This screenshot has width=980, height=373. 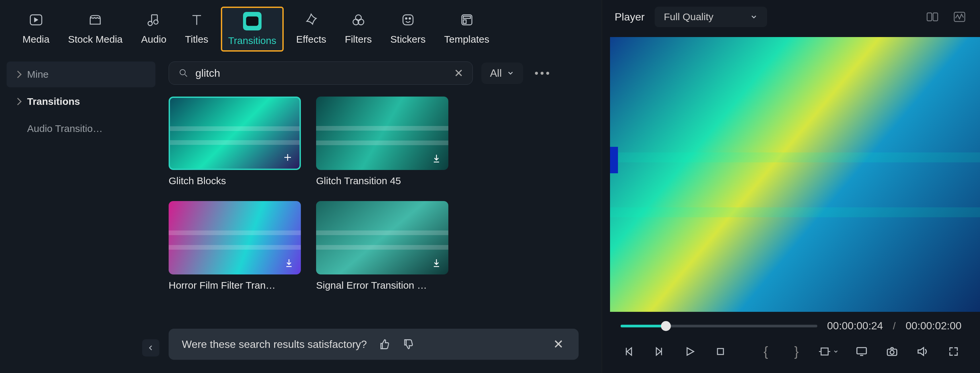 I want to click on nav-filters: Filters, so click(x=358, y=28).